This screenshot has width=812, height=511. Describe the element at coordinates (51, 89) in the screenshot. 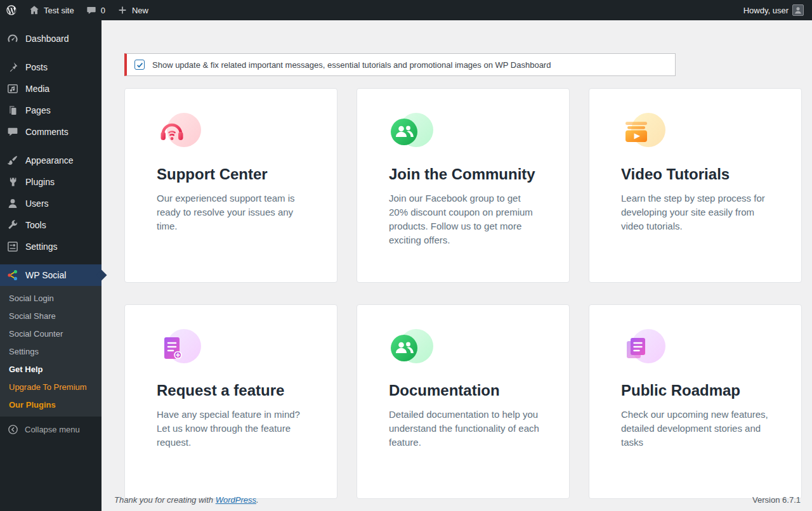

I see `sidebar-item-media: Media` at that location.